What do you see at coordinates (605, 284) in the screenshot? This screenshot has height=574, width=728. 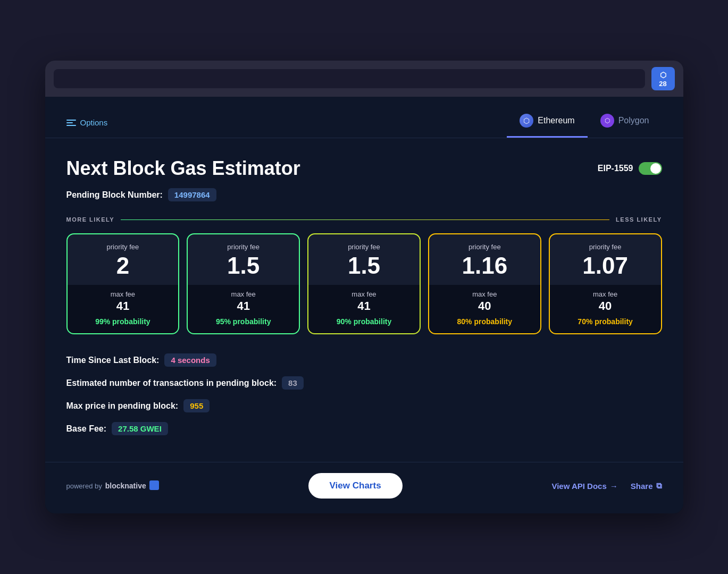 I see `fee-card-4: priority fee 1.07 max fee 40 70% probabi…` at bounding box center [605, 284].